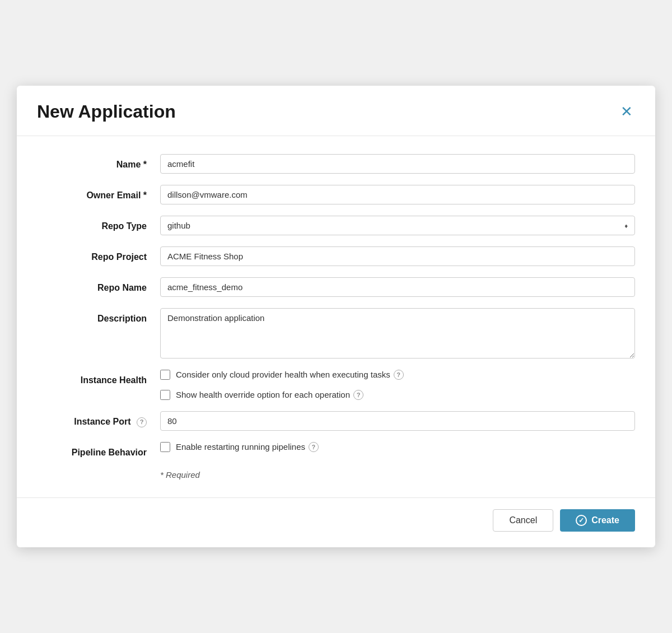 The width and height of the screenshot is (672, 633). What do you see at coordinates (398, 421) in the screenshot?
I see `instance-port-input` at bounding box center [398, 421].